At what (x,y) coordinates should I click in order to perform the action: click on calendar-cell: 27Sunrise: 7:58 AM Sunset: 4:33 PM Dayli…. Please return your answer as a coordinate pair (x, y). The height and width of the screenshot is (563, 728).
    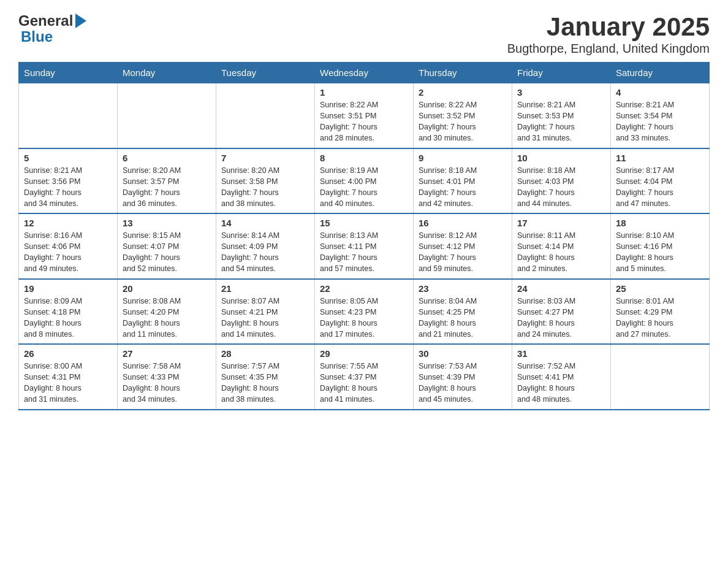
    Looking at the image, I should click on (167, 377).